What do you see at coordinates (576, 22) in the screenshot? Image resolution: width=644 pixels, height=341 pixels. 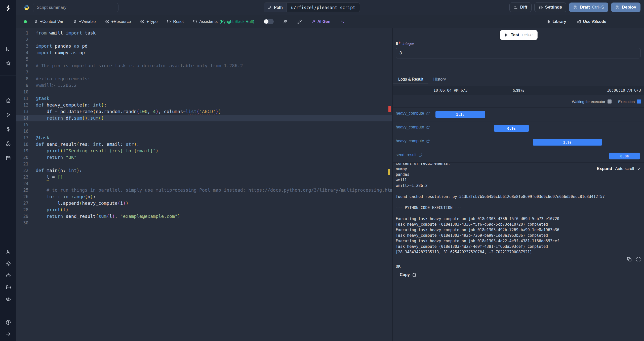 I see `toolbar-right: Library Use VScode` at bounding box center [576, 22].